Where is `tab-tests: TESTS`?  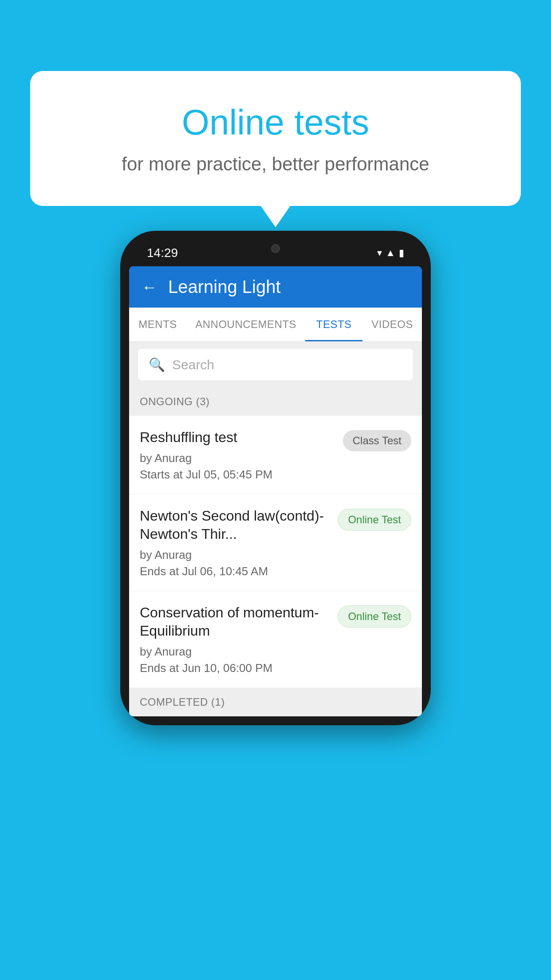
tab-tests: TESTS is located at coordinates (334, 324).